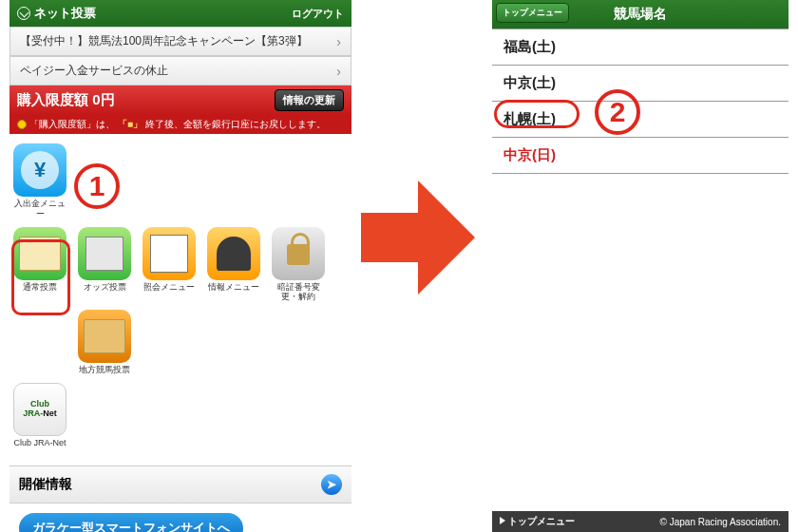 Image resolution: width=798 pixels, height=532 pixels. I want to click on big-arrow-icon, so click(423, 238).